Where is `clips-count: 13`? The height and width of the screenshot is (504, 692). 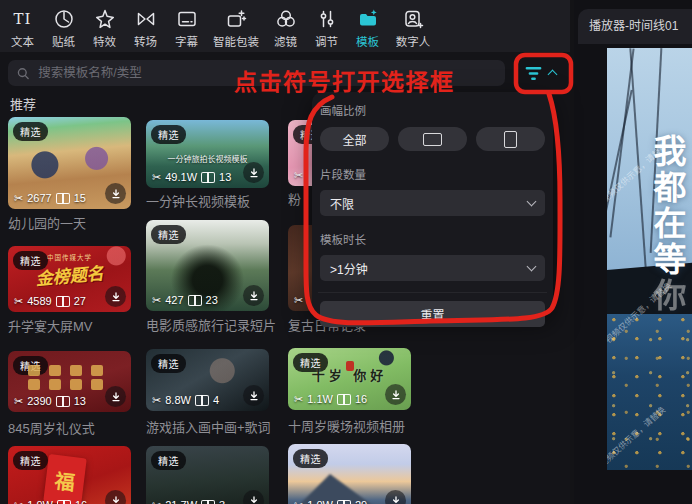
clips-count: 13 is located at coordinates (80, 401).